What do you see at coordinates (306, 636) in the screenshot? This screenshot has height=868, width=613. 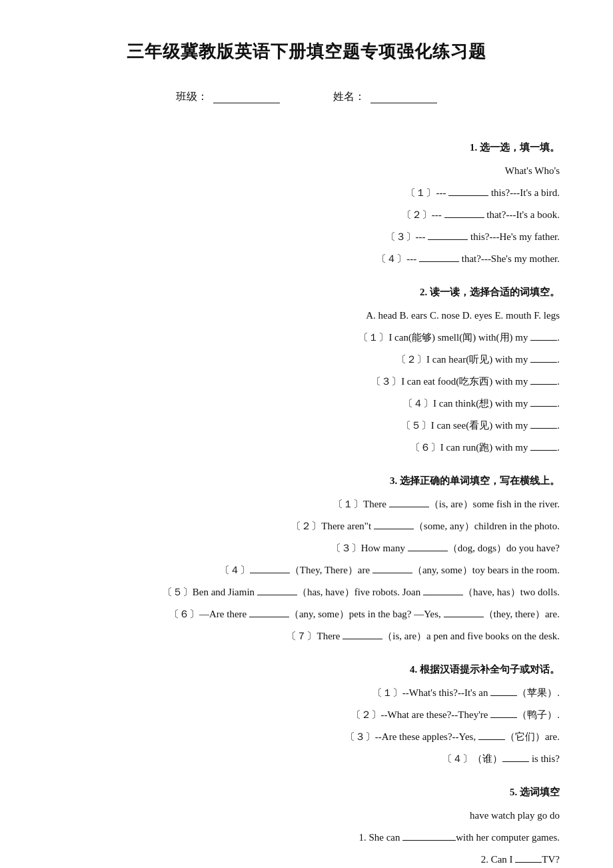 I see `s3-q7: 〔７〕There （is, are）a pen and five books o…` at bounding box center [306, 636].